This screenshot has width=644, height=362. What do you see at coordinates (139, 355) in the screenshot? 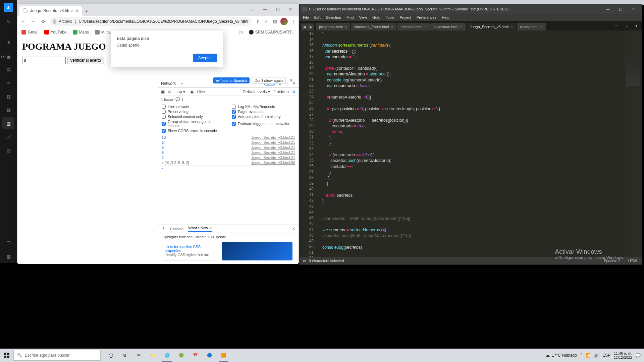
I see `mail-app: ✉` at bounding box center [139, 355].